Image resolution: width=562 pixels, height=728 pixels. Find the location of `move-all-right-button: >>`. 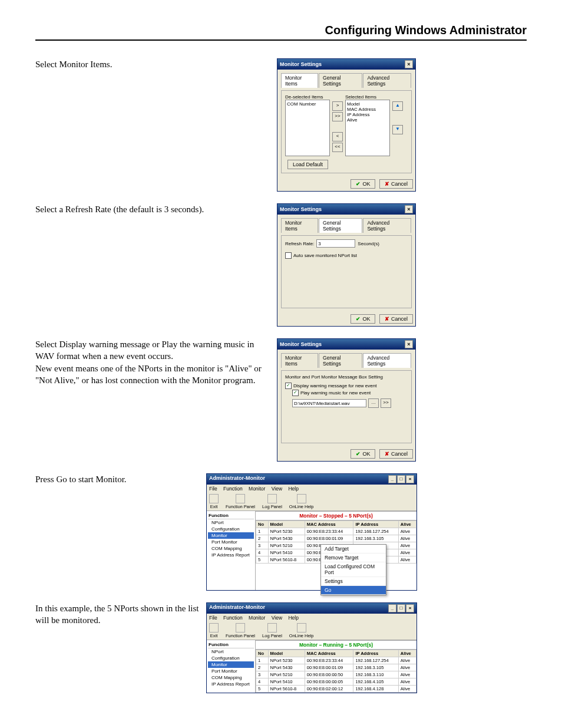

move-all-right-button: >> is located at coordinates (338, 117).